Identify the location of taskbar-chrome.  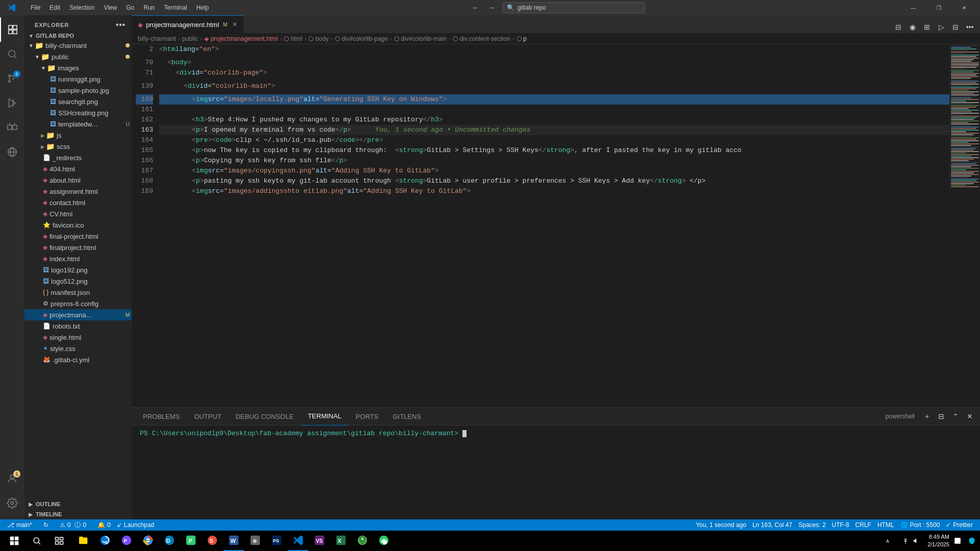
(148, 541).